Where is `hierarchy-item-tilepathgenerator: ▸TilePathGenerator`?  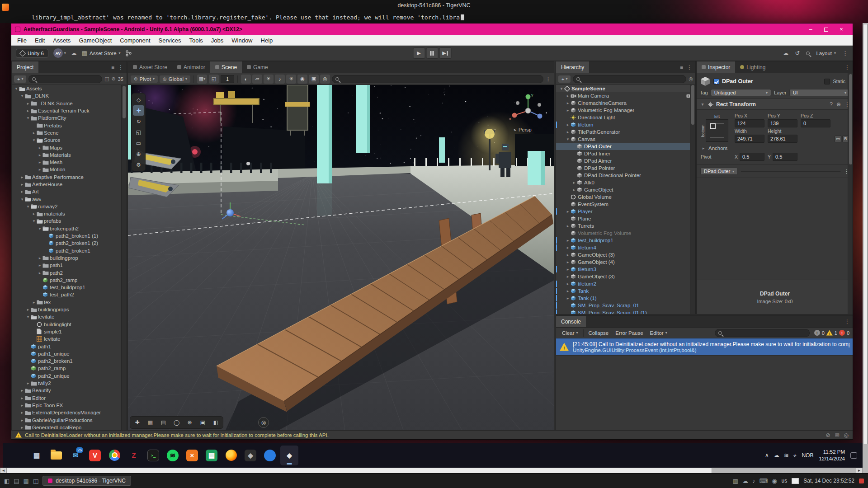 hierarchy-item-tilepathgenerator: ▸TilePathGenerator is located at coordinates (626, 132).